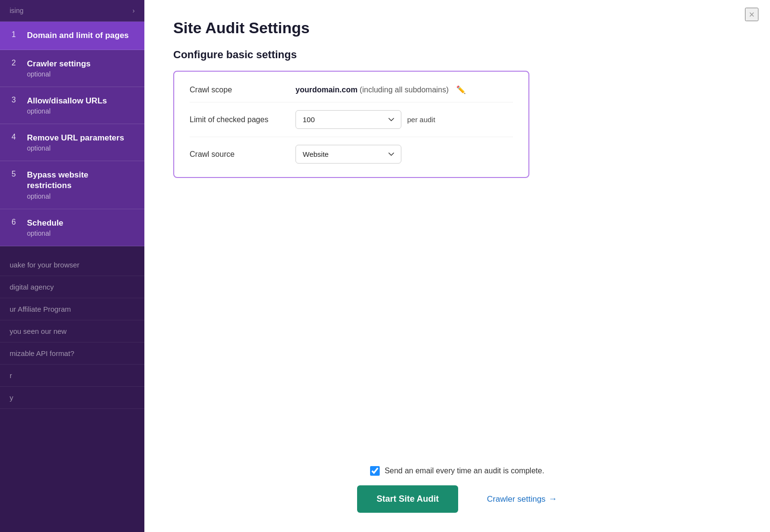  I want to click on sidebar-bottom-item-6: y, so click(72, 398).